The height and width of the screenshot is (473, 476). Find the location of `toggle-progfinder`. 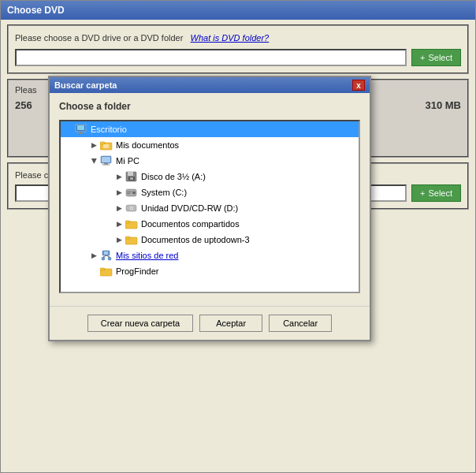

toggle-progfinder is located at coordinates (94, 271).